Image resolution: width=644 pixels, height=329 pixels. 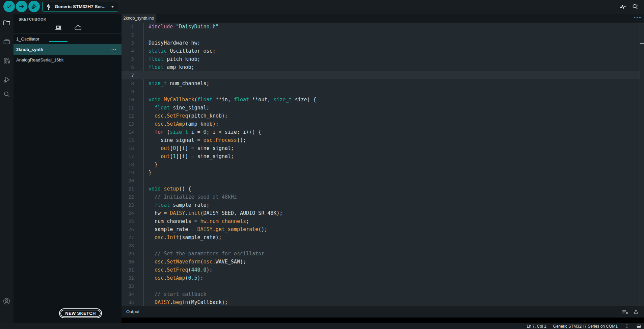 What do you see at coordinates (381, 286) in the screenshot?
I see `code-line: 33` at bounding box center [381, 286].